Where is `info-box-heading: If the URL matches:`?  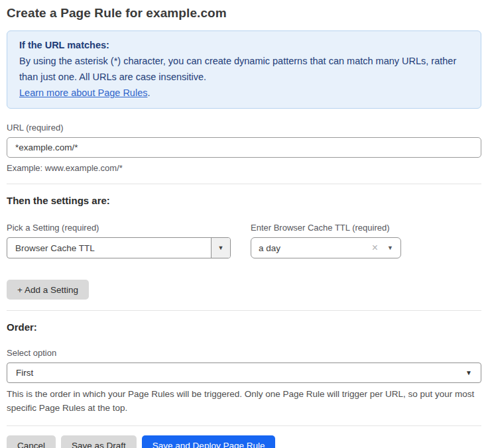 info-box-heading: If the URL matches: is located at coordinates (244, 45).